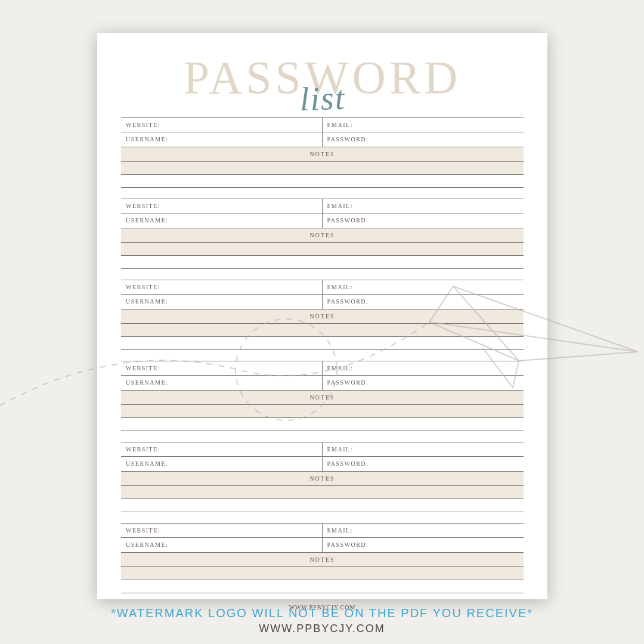  I want to click on title-script: list, so click(322, 99).